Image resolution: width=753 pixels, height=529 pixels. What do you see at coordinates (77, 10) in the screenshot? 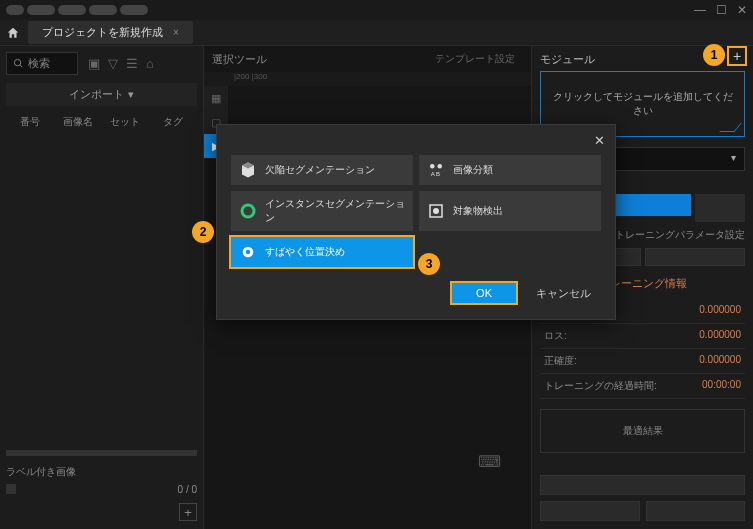
I see `titlebar-pills` at bounding box center [77, 10].